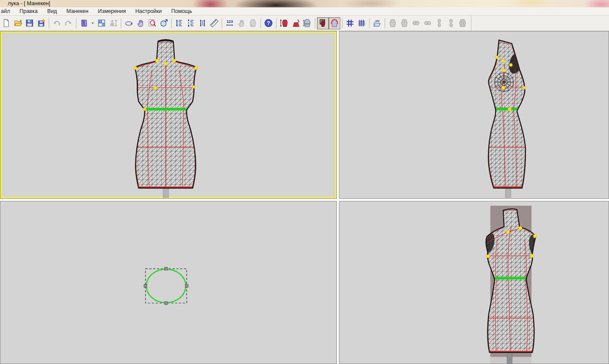 Image resolution: width=609 pixels, height=364 pixels. What do you see at coordinates (471, 23) in the screenshot?
I see `toolbar-end-divider` at bounding box center [471, 23].